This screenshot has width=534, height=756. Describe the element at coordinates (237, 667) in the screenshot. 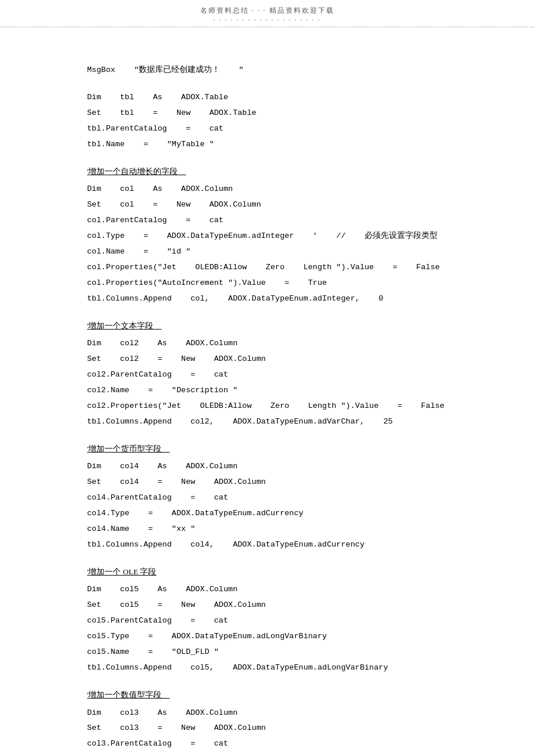

I see `code-line: tbl.Columns.Append col5, ADOX.DataTypeEn…` at that location.